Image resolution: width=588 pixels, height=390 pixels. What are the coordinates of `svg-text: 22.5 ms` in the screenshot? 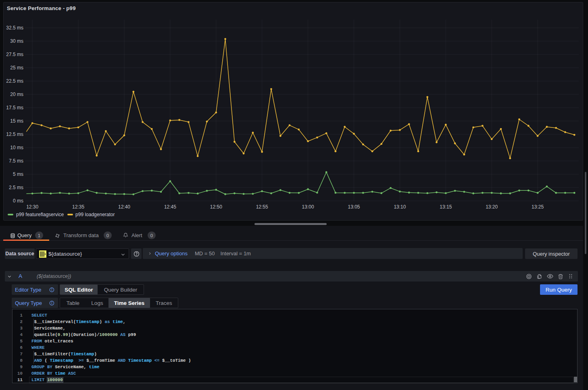 It's located at (15, 81).